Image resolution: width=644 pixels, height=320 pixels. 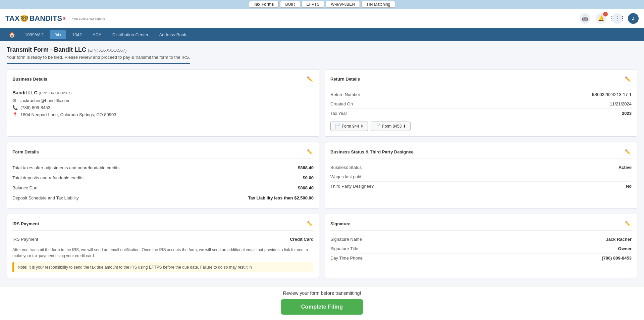 I want to click on logo-subtitle: — Your 1099 & W2 Experts —, so click(x=89, y=19).